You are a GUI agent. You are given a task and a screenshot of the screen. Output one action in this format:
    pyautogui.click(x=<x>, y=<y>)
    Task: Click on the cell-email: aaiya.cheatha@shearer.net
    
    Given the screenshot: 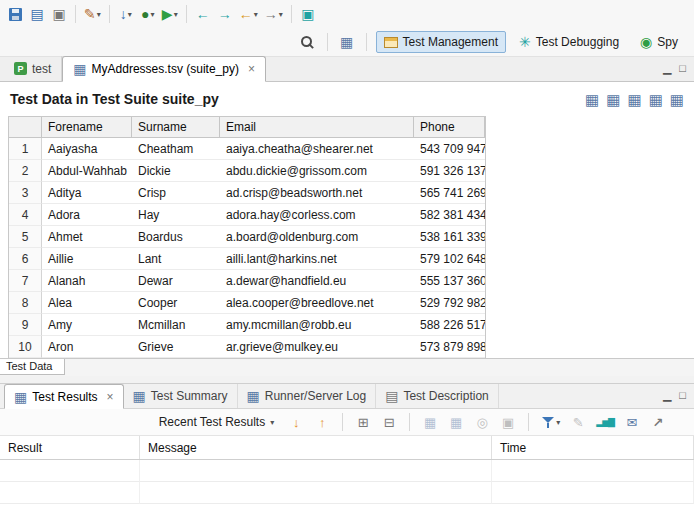 What is the action you would take?
    pyautogui.click(x=317, y=149)
    